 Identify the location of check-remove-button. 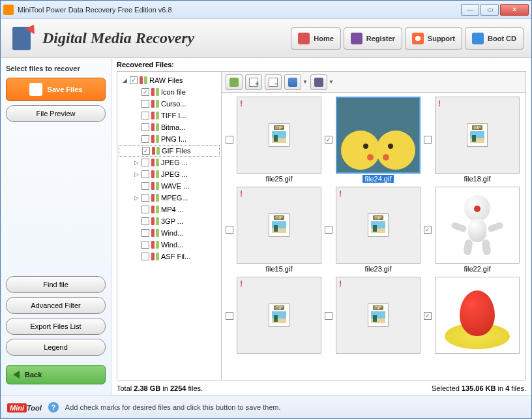
(273, 82).